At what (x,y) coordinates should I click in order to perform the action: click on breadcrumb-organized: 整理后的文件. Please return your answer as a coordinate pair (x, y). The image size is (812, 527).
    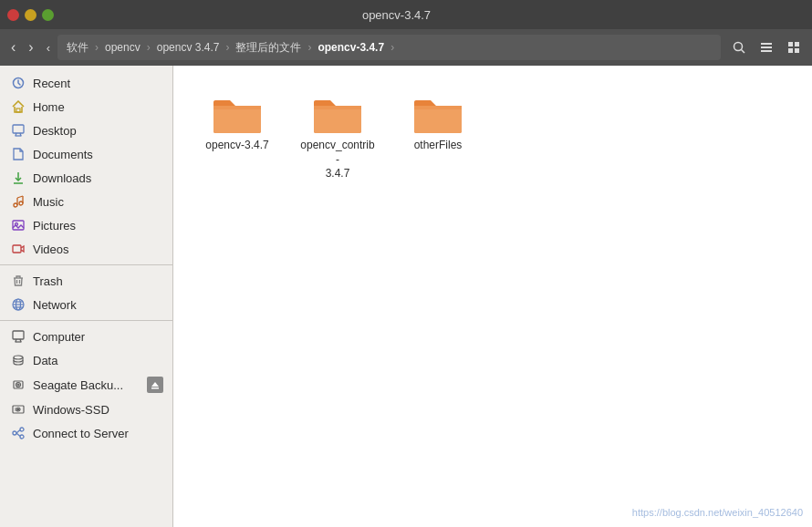
    Looking at the image, I should click on (268, 47).